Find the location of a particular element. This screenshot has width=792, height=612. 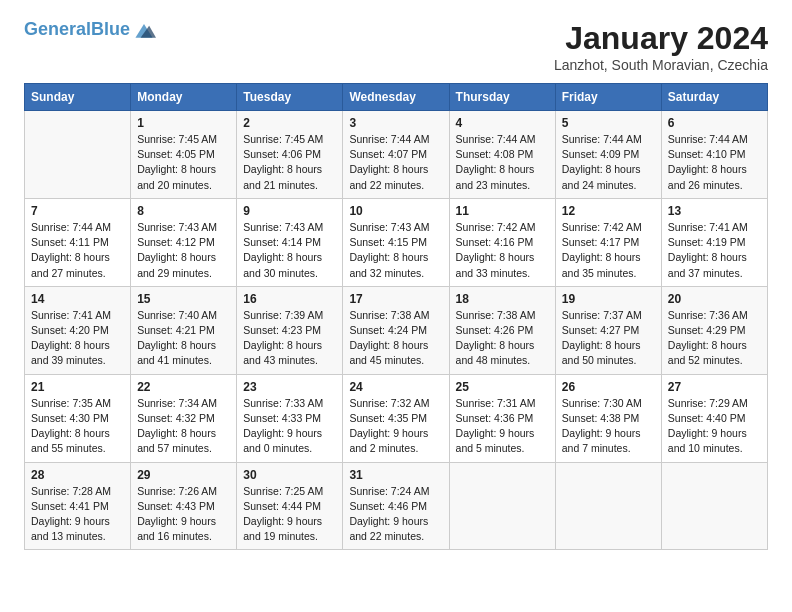

day-info: Sunrise: 7:44 AMSunset: 4:10 PMDaylight:… is located at coordinates (714, 162).